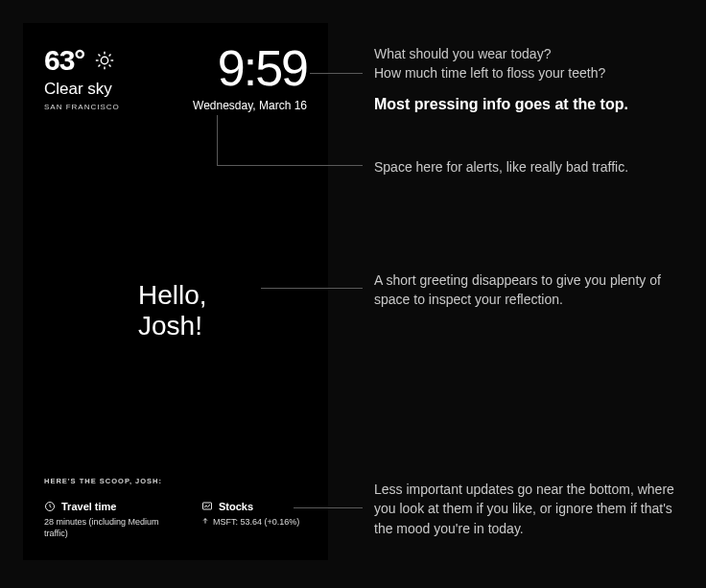 This screenshot has height=588, width=706. I want to click on weather-block: 63°, so click(82, 79).